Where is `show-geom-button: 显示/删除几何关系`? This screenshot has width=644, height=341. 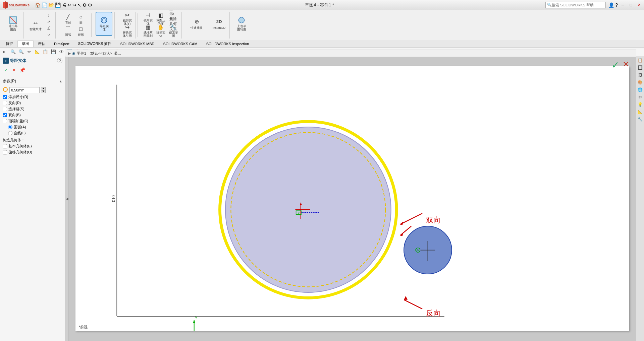
show-geom-button: 显示/删除几何关系 is located at coordinates (173, 19).